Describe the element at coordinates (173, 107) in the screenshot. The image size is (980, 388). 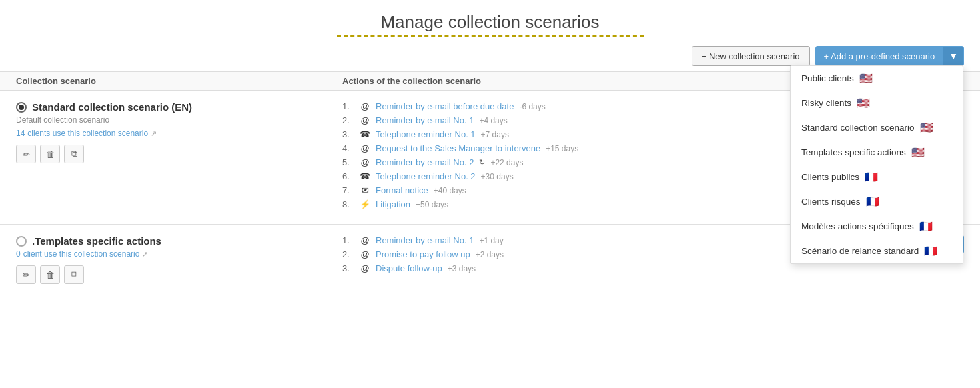
I see `scenario-title-row: Standard collection scenario (EN)` at that location.